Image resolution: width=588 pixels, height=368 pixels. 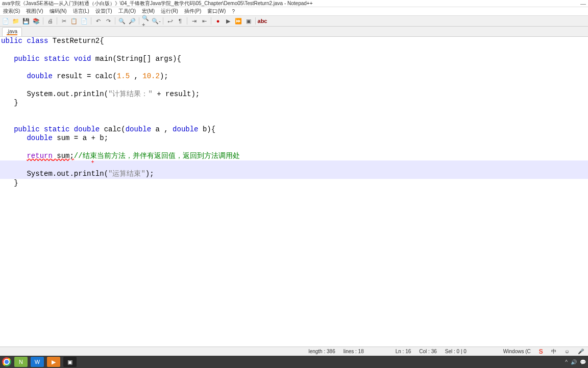 I want to click on menu-plugins: 插件(P), so click(x=193, y=11).